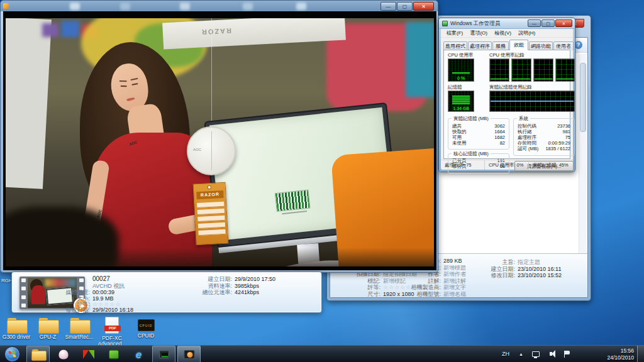 The width and height of the screenshot is (644, 362). Describe the element at coordinates (167, 292) in the screenshot. I see `file-preview-panel: 00027 AVCHD 視訊 媒體長度:00:00:39 大小:19.9 MB …` at that location.